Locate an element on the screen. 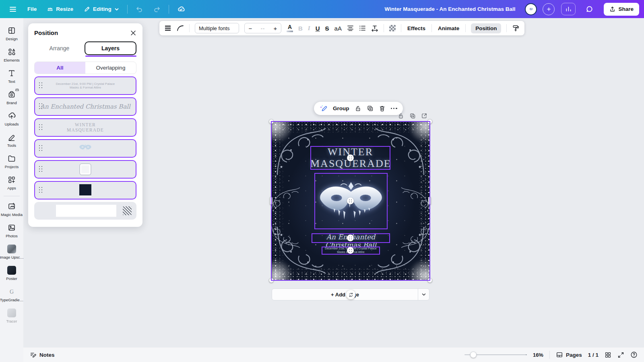  text-color-button: A is located at coordinates (290, 28).